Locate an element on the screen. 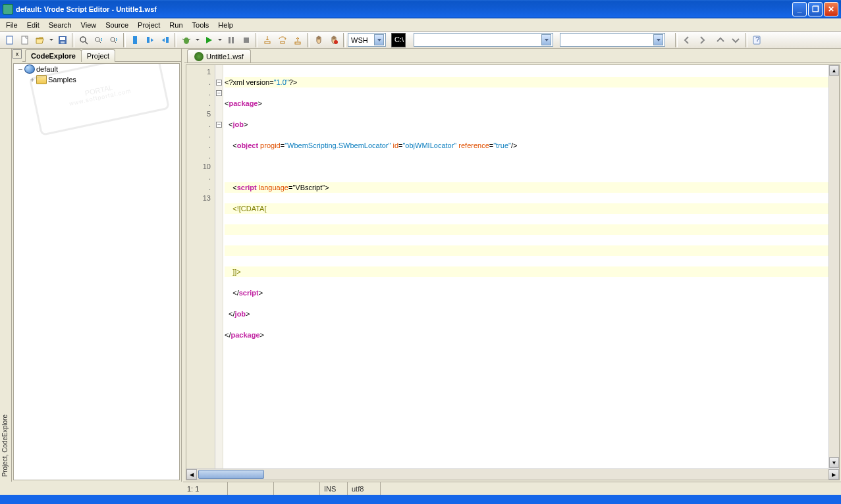 The height and width of the screenshot is (504, 841). run-button is located at coordinates (209, 40).